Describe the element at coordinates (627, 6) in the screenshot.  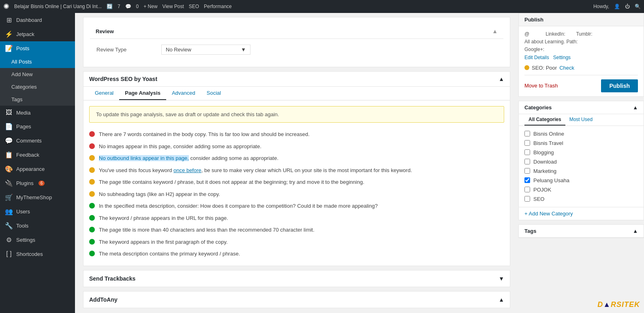
I see `power-icon: ⏻` at that location.